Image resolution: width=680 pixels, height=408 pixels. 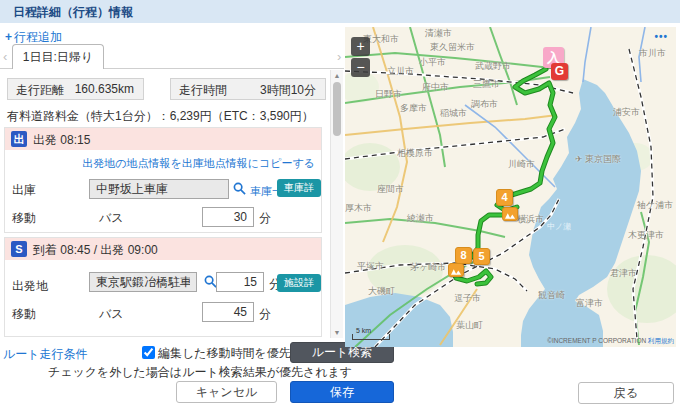 I want to click on map-attribution-text: ©INCREMENT P CORPORATION, so click(x=596, y=340).